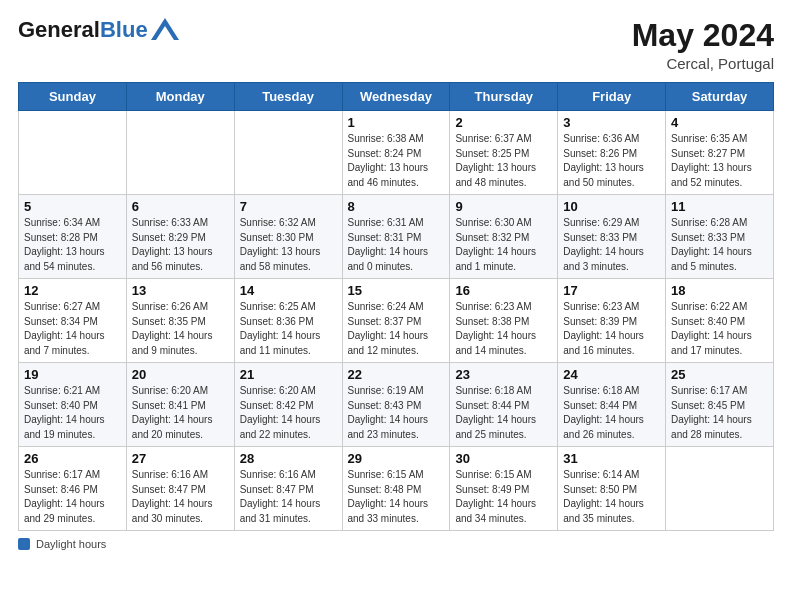  Describe the element at coordinates (612, 237) in the screenshot. I see `calendar-cell: 10Sunrise: 6:29 AM Sunset: 8:33 PM Dayli…` at that location.